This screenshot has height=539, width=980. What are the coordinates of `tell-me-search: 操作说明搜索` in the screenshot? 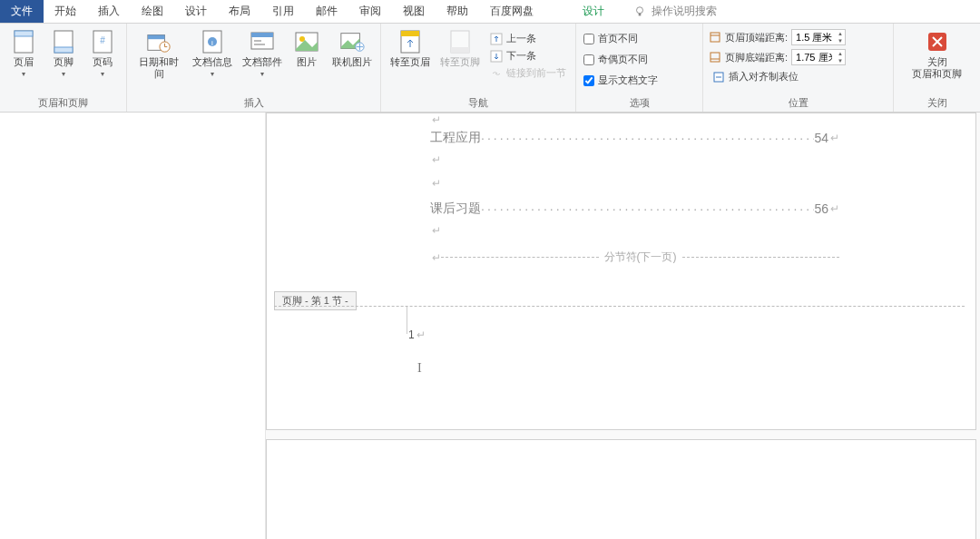 It's located at (675, 11).